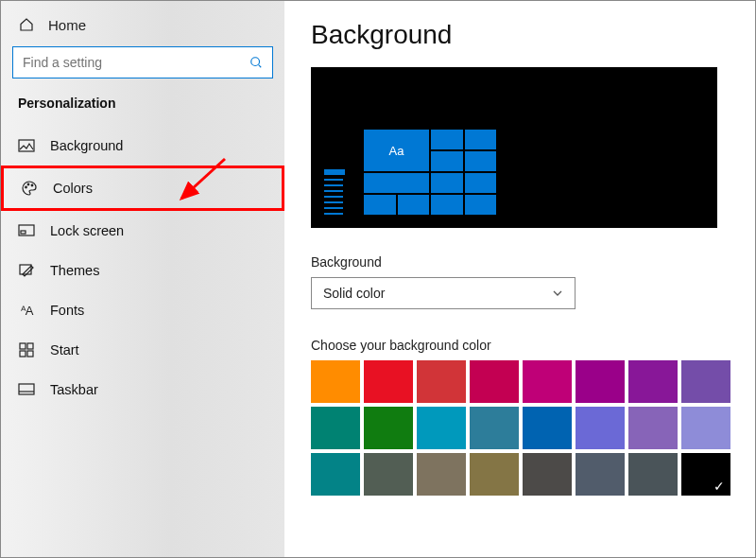 This screenshot has height=558, width=756. What do you see at coordinates (520, 345) in the screenshot?
I see `choose-color-label: Choose your background color` at bounding box center [520, 345].